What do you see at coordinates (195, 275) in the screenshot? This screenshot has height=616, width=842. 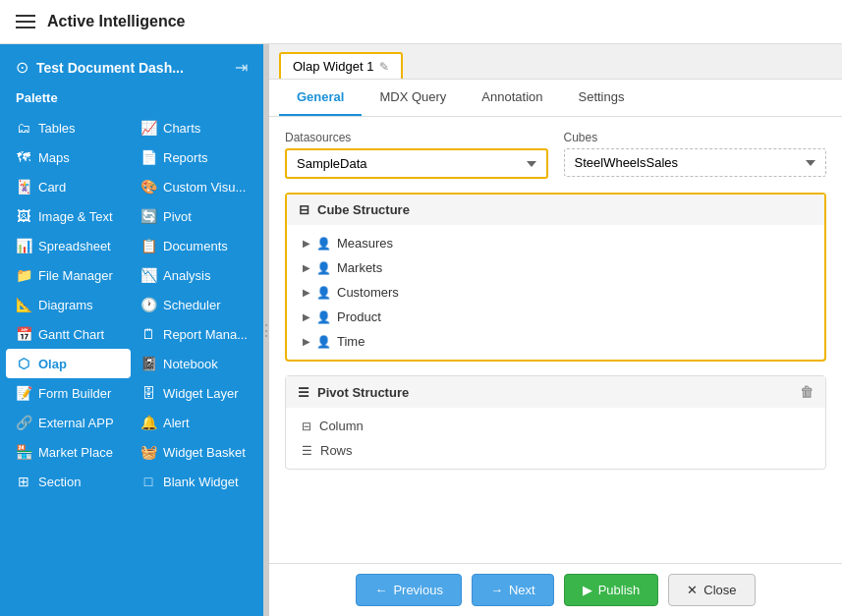 I see `sidebar-item-analysis: 📉 Analysis` at bounding box center [195, 275].